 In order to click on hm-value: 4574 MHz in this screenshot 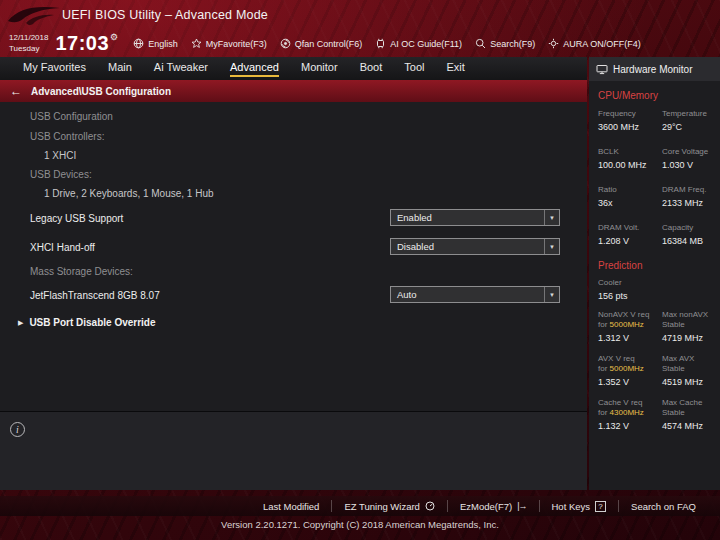, I will do `click(690, 426)`.